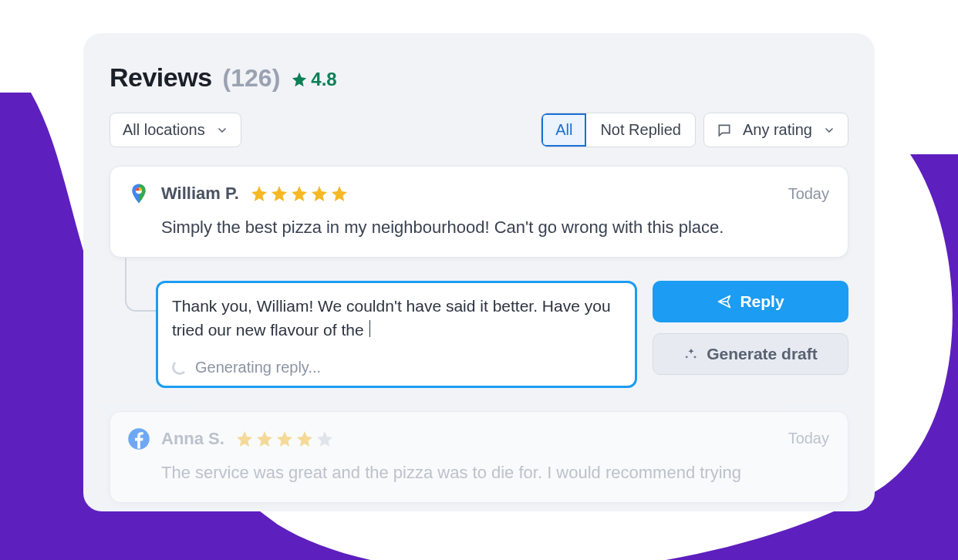  Describe the element at coordinates (778, 130) in the screenshot. I see `rating-filter-label: Any rating` at that location.